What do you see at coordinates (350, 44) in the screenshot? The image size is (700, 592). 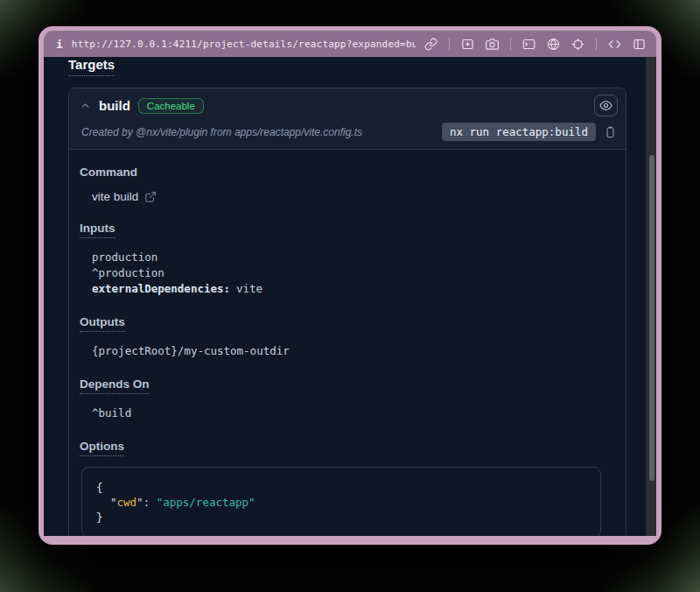 I see `browser-titlebar: i http://127.0.0.1:4211/project-details/…` at bounding box center [350, 44].